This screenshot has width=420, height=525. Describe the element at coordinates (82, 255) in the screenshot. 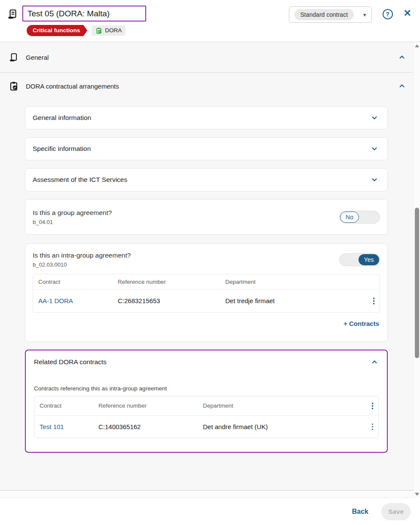

I see `question-text: Is this an intra-group agreement?` at that location.